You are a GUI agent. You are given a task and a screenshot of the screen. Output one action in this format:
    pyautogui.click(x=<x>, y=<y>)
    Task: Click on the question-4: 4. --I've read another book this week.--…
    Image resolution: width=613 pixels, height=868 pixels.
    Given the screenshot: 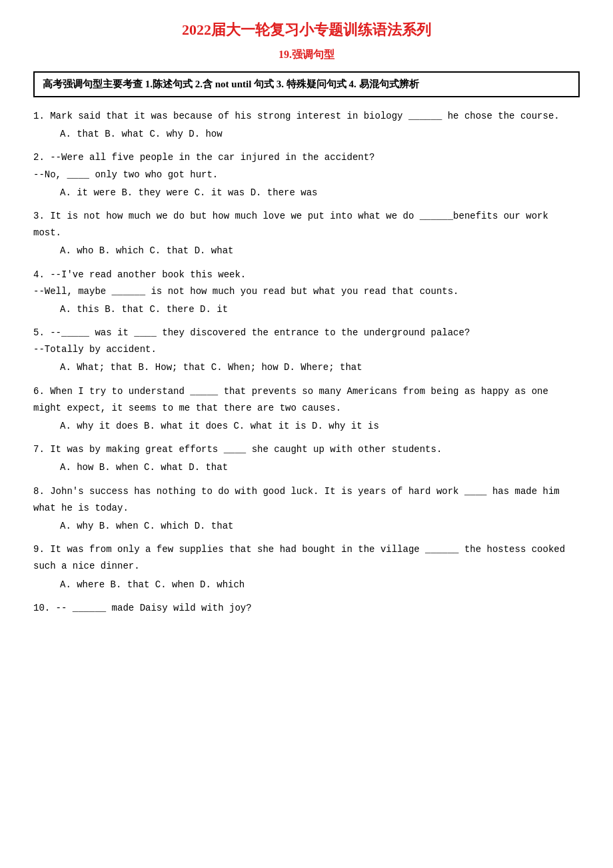 What is the action you would take?
    pyautogui.click(x=306, y=293)
    